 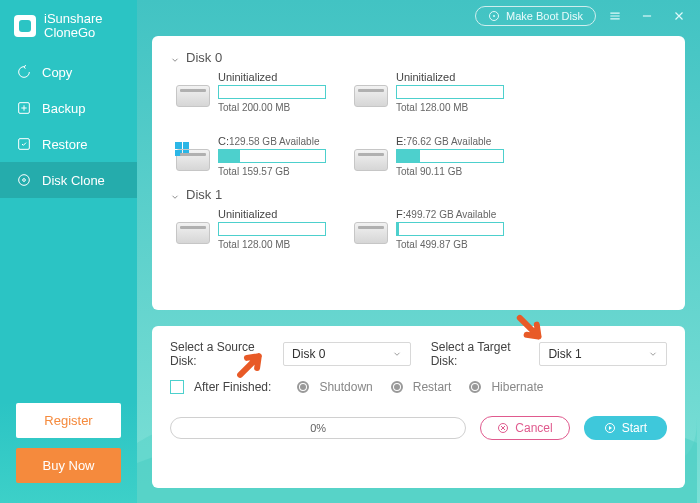 What do you see at coordinates (429, 156) in the screenshot?
I see `partition: E:76.62 GB AvailableTotal 90.11 GB` at bounding box center [429, 156].